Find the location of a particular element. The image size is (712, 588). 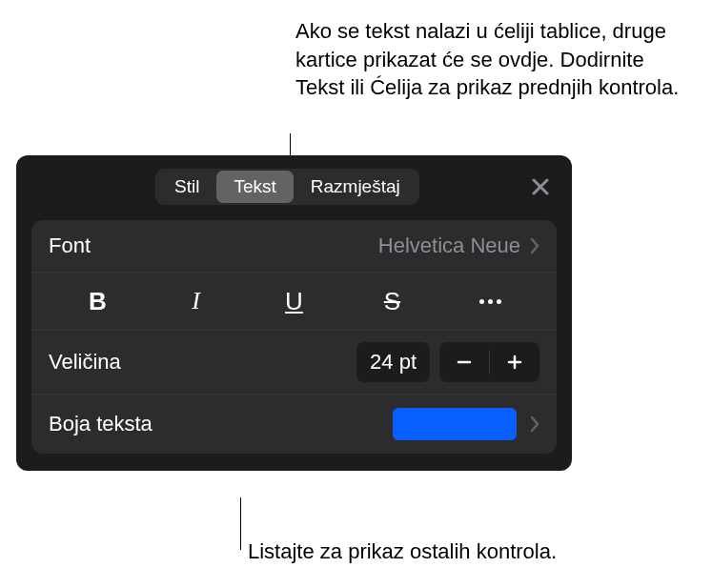

font-row: Font Helvetica Neue is located at coordinates (294, 246).